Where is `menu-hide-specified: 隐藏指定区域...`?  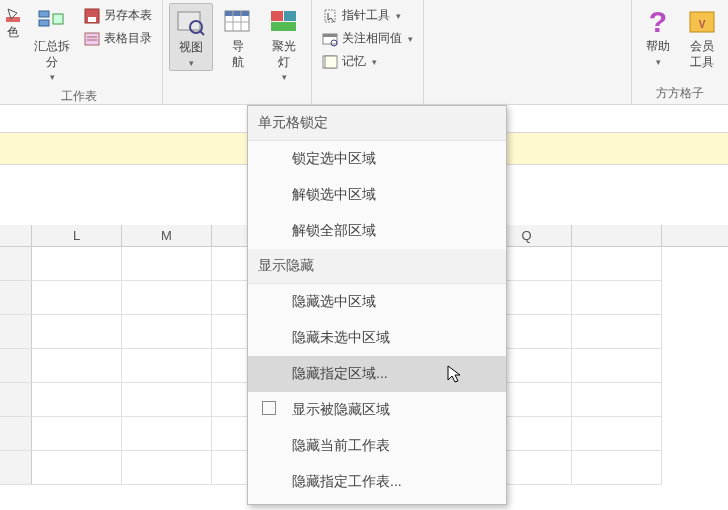
menu-hide-specified: 隐藏指定区域... is located at coordinates (377, 374).